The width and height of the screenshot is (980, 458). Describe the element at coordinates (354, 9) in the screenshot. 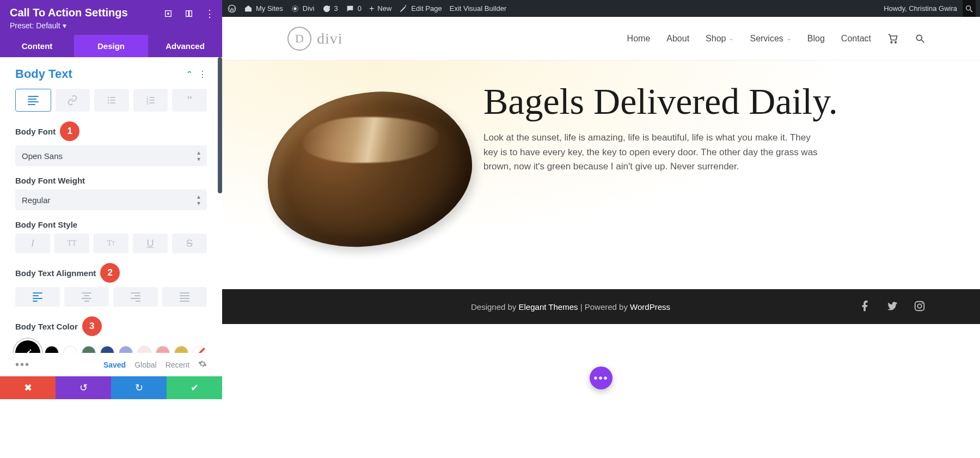

I see `wp-comments: 0` at that location.